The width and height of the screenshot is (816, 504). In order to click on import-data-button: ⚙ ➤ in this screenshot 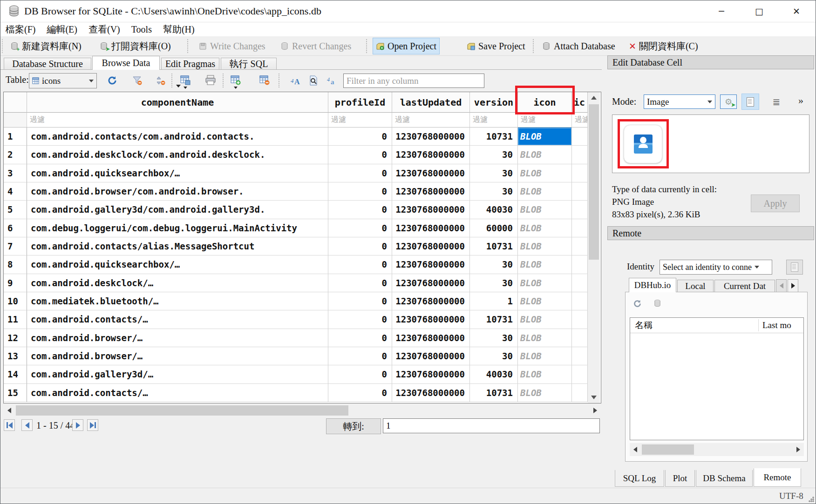, I will do `click(728, 101)`.